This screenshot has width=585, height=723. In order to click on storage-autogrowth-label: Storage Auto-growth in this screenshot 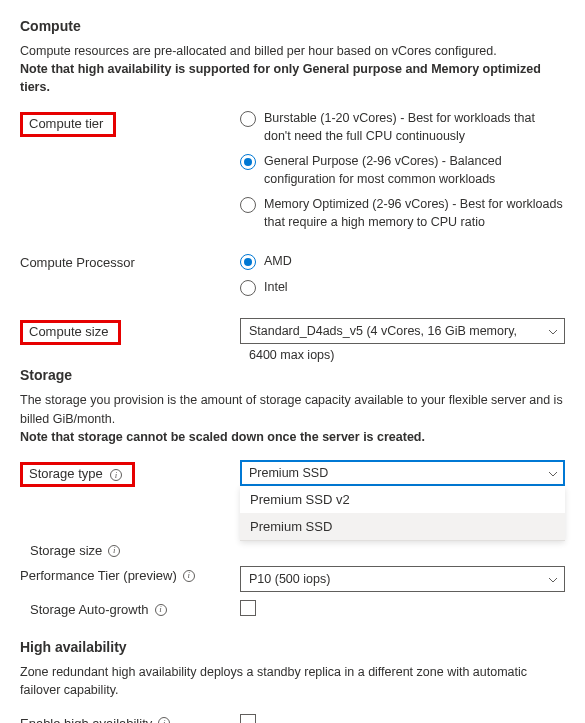, I will do `click(90, 610)`.